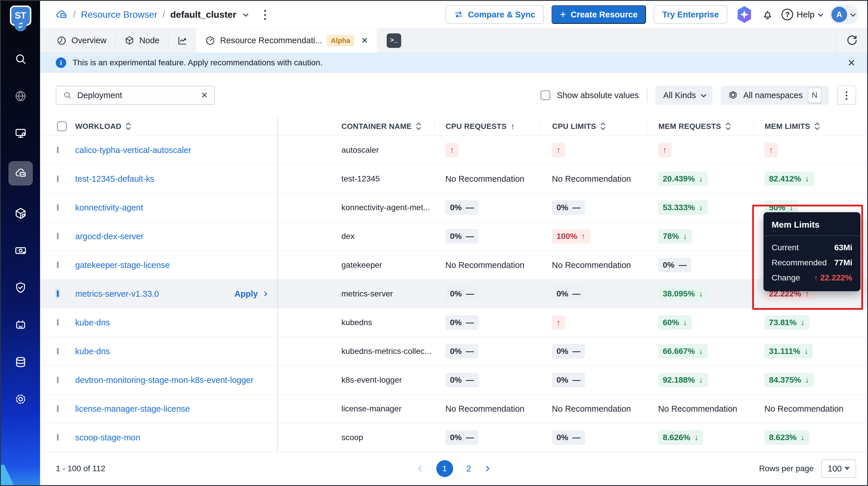 This screenshot has height=486, width=868. I want to click on kinds-filter-dropdown: All Kinds, so click(684, 95).